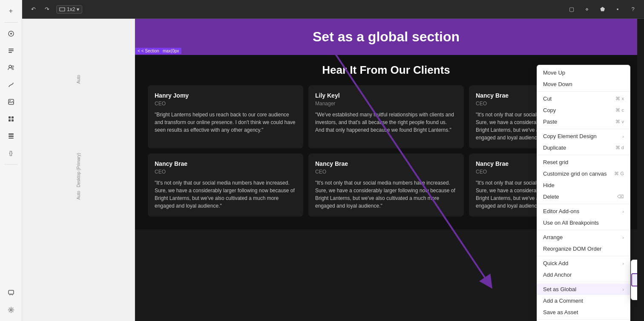  Describe the element at coordinates (158, 51) in the screenshot. I see `section-tag: < < Section max(0px` at that location.